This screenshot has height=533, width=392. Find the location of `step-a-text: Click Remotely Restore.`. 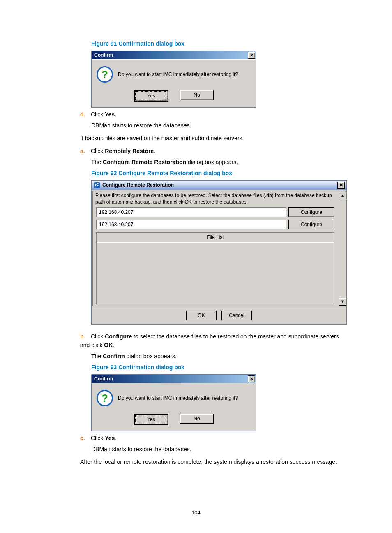

step-a-text: Click Remotely Restore. is located at coordinates (123, 151).